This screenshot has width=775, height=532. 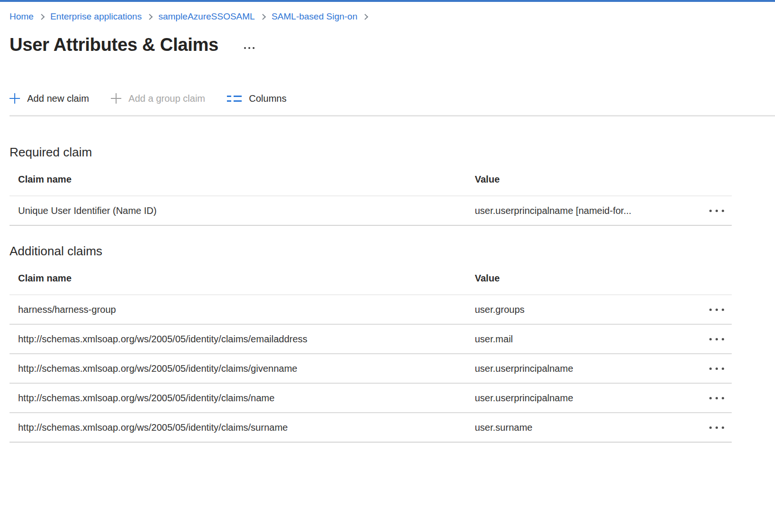 What do you see at coordinates (267, 99) in the screenshot?
I see `columns-label: Columns` at bounding box center [267, 99].